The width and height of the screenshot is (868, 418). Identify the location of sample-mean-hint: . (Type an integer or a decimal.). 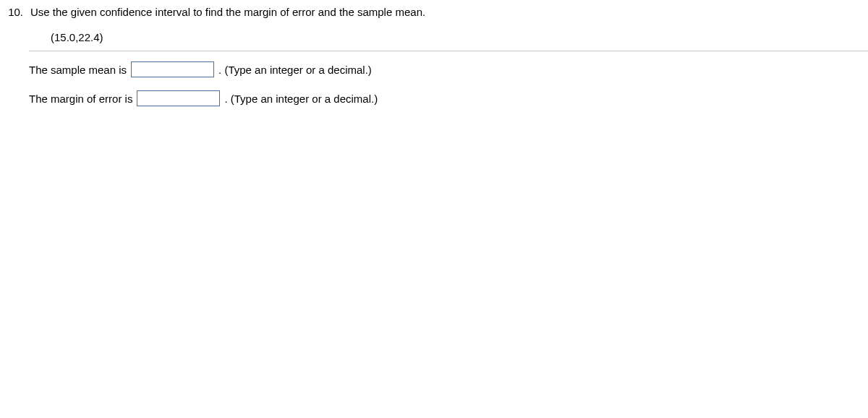
(295, 69).